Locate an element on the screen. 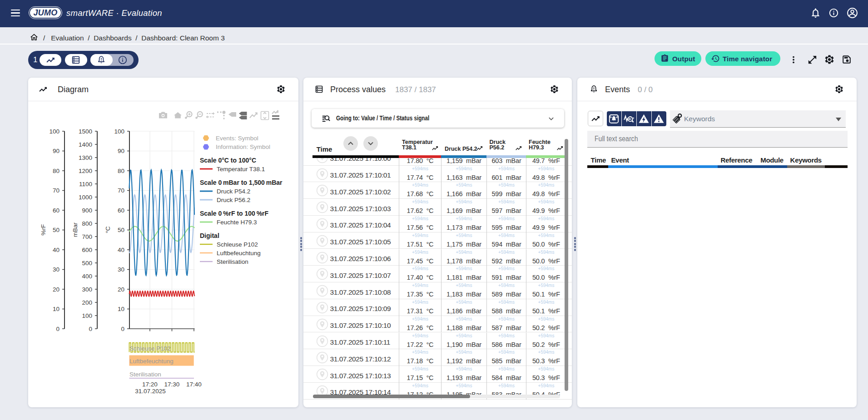 The height and width of the screenshot is (420, 868). svg-text: 1500 is located at coordinates (85, 132).